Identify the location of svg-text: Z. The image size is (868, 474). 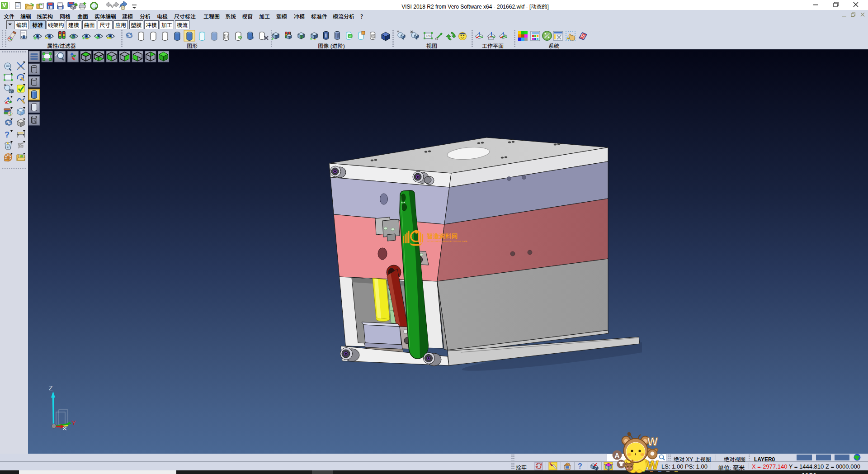
(51, 388).